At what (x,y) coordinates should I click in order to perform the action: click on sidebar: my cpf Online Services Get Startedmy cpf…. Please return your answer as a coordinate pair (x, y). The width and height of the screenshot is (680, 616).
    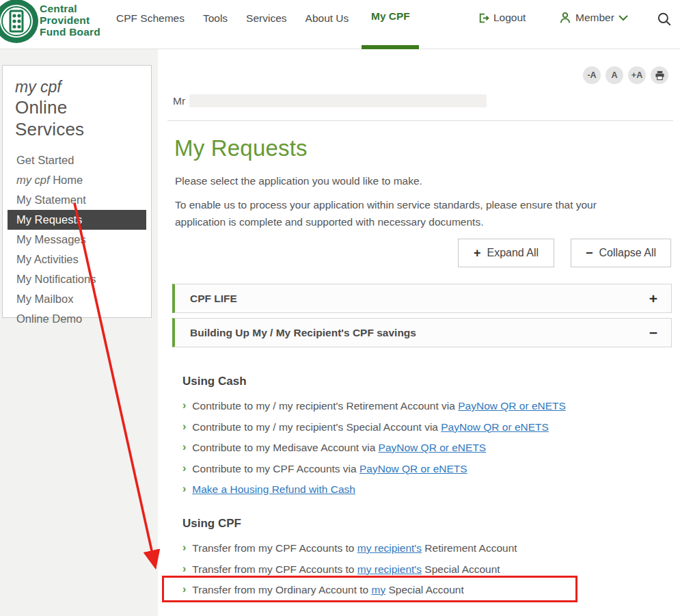
    Looking at the image, I should click on (77, 191).